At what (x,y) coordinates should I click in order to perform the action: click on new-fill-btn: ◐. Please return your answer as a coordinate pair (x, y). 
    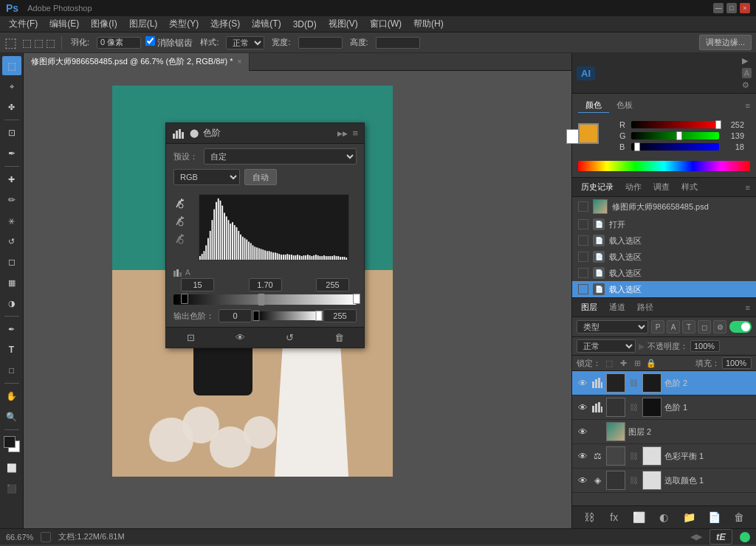
    Looking at the image, I should click on (664, 517).